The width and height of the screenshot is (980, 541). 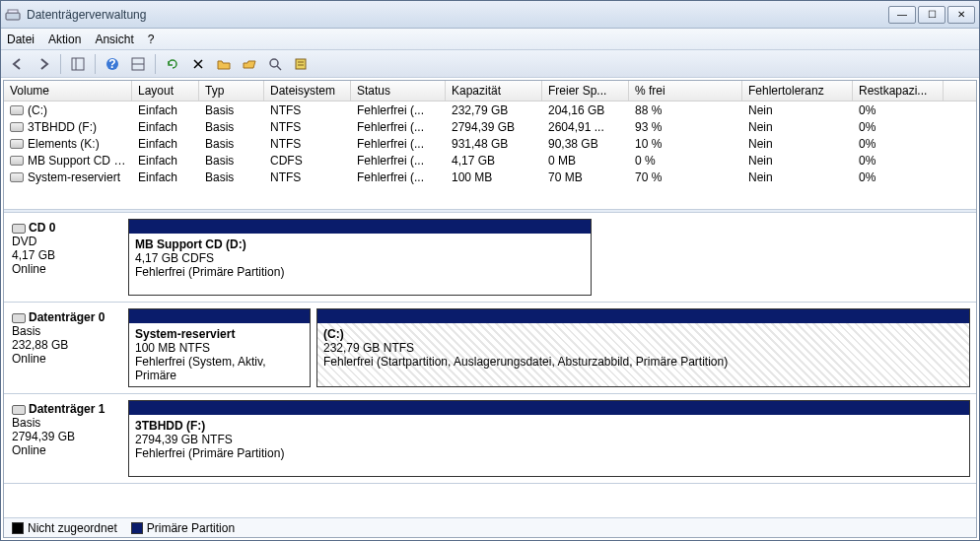 I want to click on disk-type: DVD, so click(x=24, y=241).